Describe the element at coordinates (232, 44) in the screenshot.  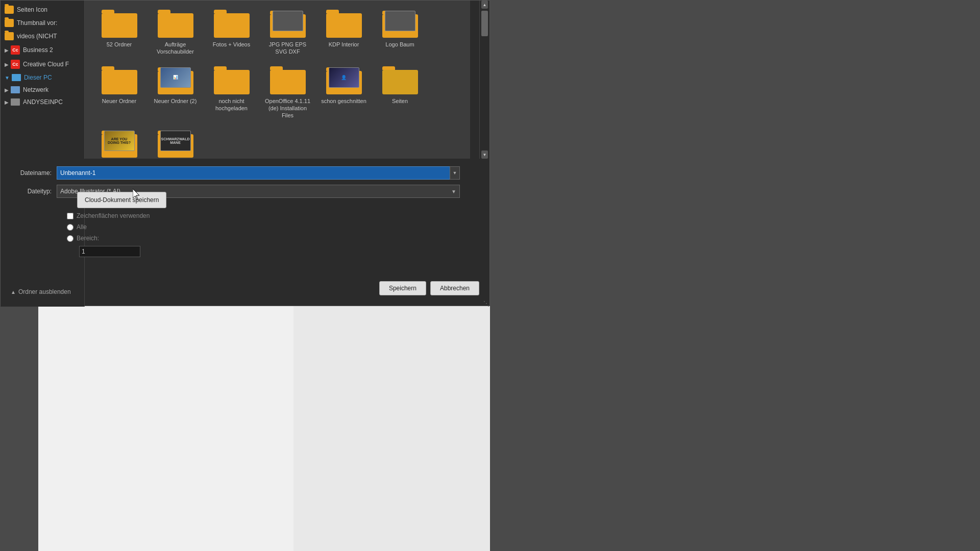
I see `folder-label: Fotos + Videos` at that location.